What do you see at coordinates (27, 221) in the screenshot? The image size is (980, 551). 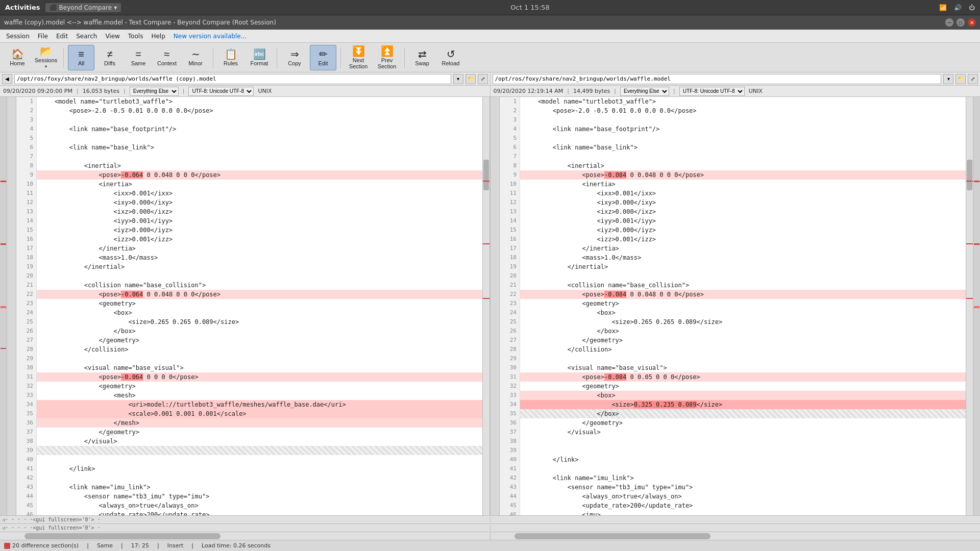 I see `line-number: 14` at bounding box center [27, 221].